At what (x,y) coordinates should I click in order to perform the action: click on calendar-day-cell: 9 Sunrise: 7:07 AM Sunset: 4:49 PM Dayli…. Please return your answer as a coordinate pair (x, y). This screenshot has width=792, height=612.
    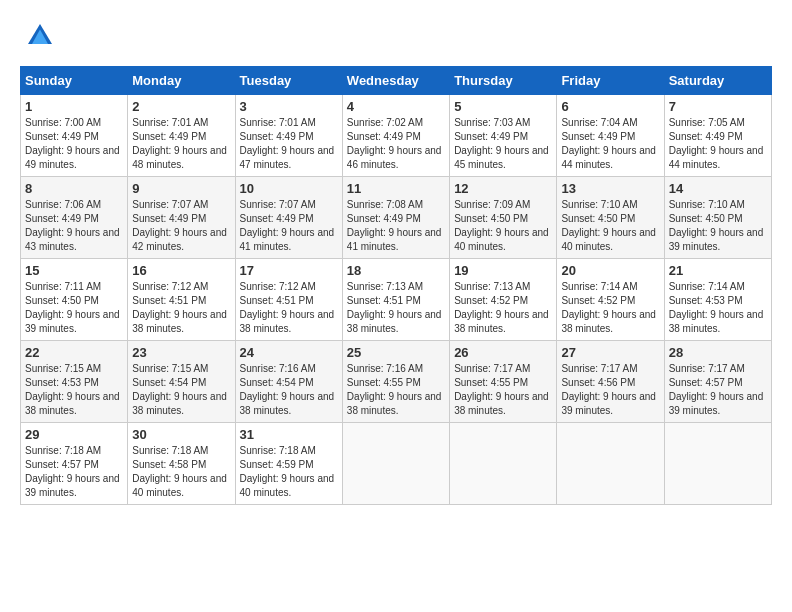
    Looking at the image, I should click on (182, 218).